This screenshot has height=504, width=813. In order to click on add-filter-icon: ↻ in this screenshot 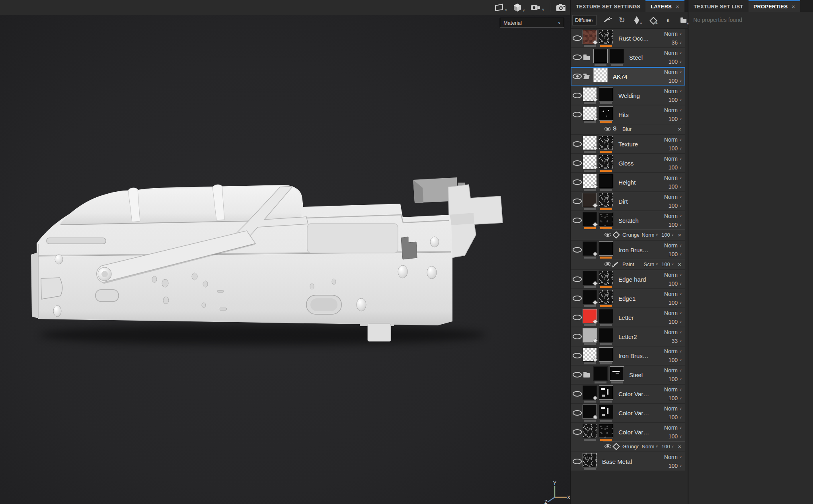, I will do `click(622, 20)`.